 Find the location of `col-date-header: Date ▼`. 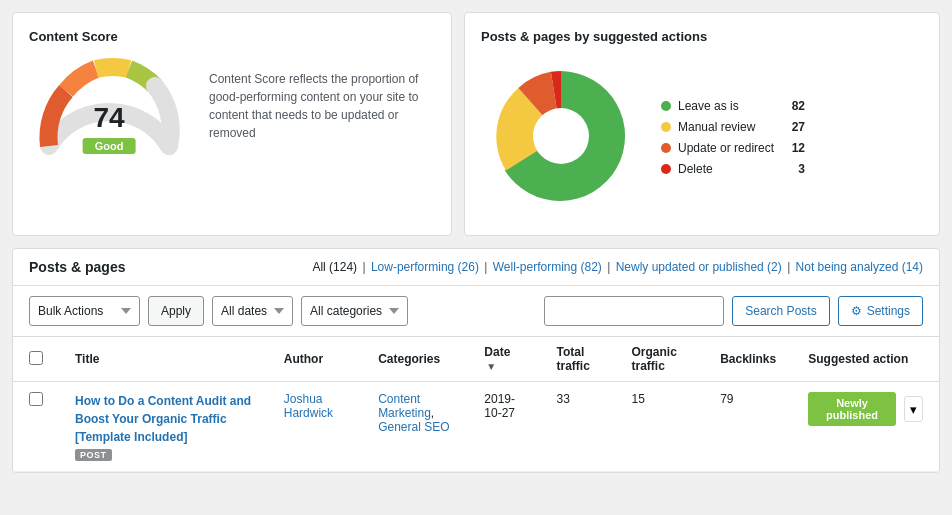

col-date-header: Date ▼ is located at coordinates (504, 360).